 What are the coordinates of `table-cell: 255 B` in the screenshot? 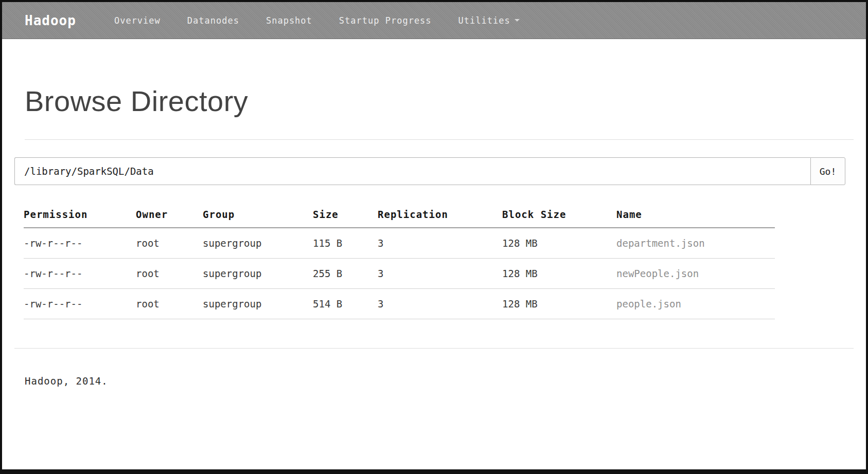 It's located at (345, 274).